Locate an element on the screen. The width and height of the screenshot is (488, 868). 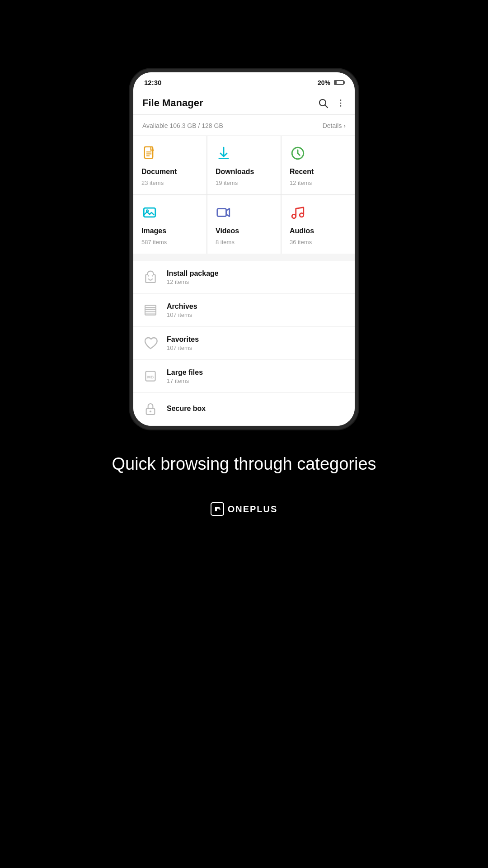
downloads-icon is located at coordinates (224, 153).